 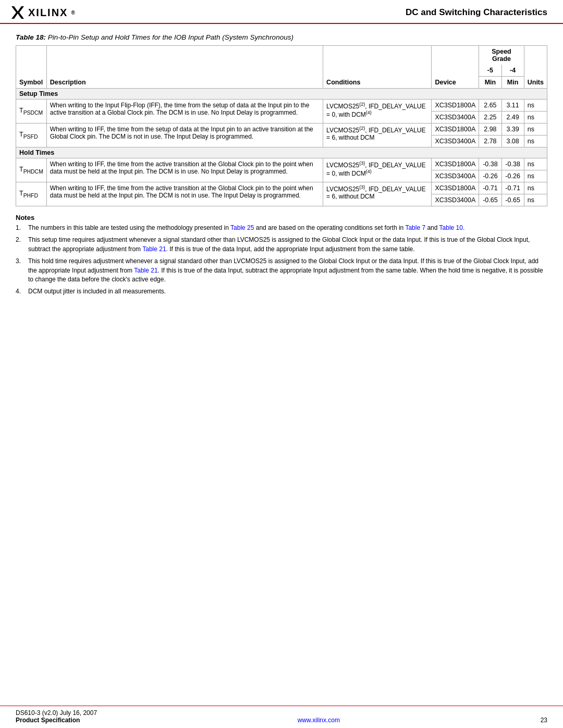 I want to click on table-link: Table 25, so click(x=242, y=228).